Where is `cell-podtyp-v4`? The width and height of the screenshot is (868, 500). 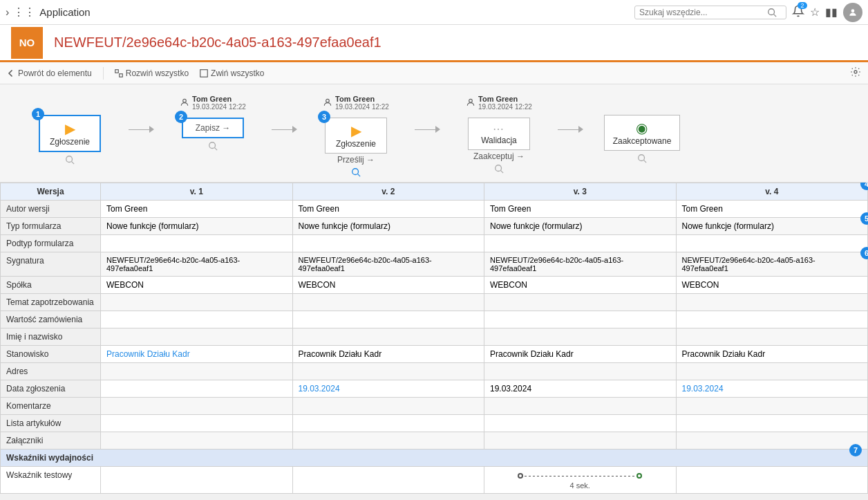
cell-podtyp-v4 is located at coordinates (772, 243).